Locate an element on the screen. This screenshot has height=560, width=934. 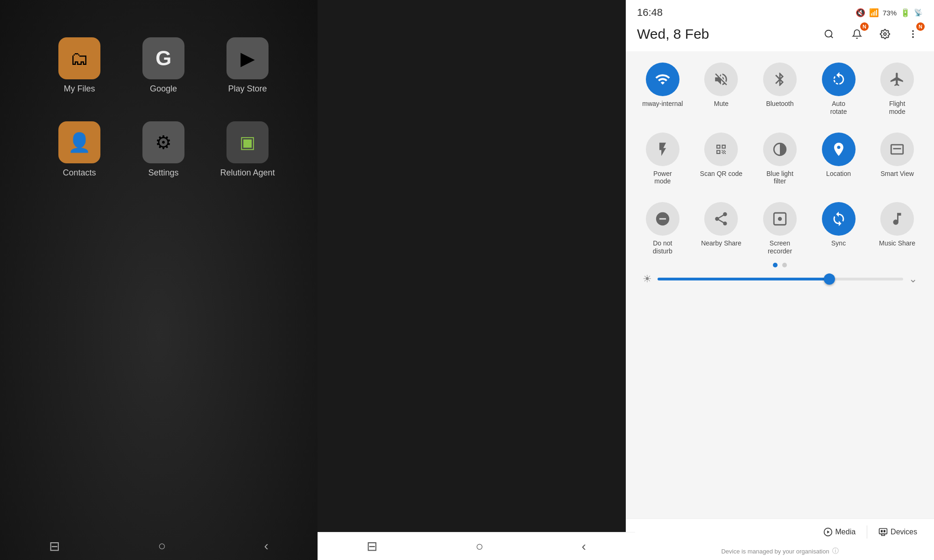
tile-icon-bluetooth is located at coordinates (780, 79).